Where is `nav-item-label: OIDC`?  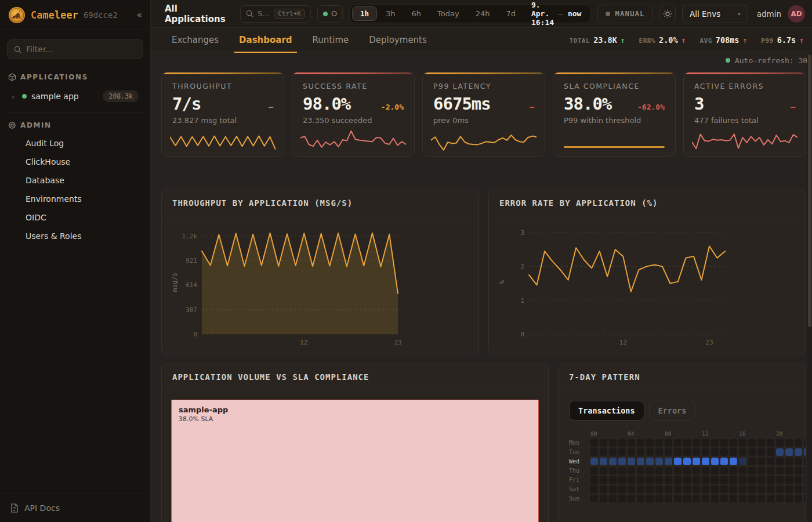 nav-item-label: OIDC is located at coordinates (36, 217).